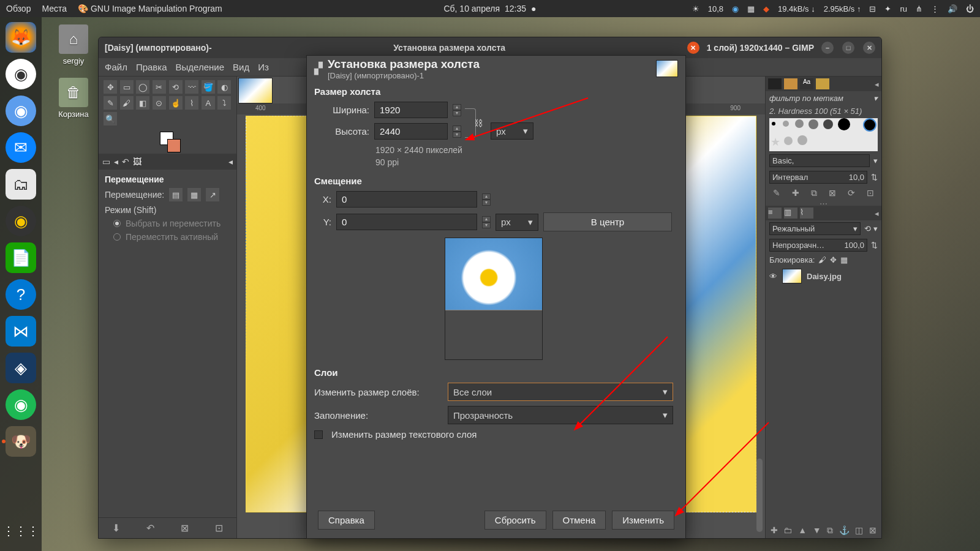 This screenshot has height=551, width=980. Describe the element at coordinates (859, 530) in the screenshot. I see `mask-layer-icon: ◫` at that location.